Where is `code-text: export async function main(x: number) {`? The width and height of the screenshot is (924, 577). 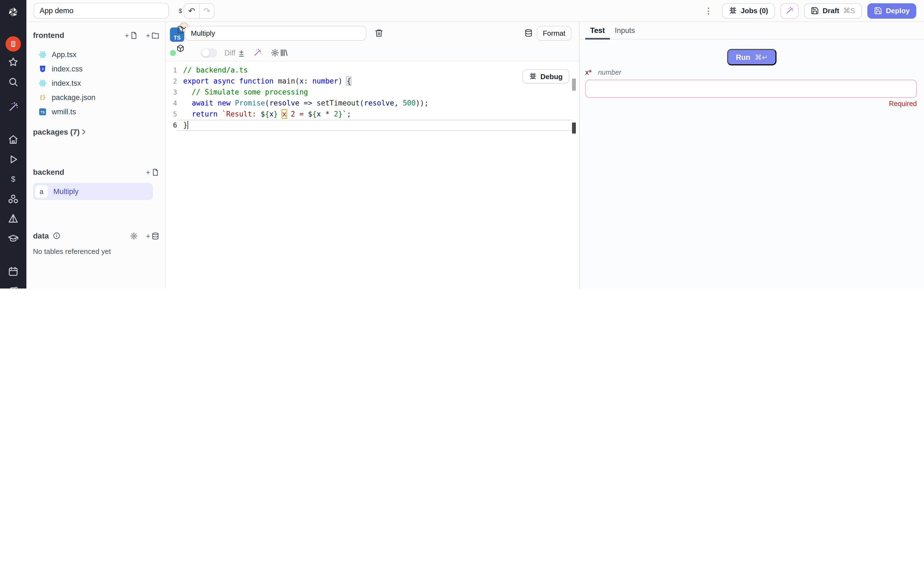
code-text: export async function main(x: number) { is located at coordinates (264, 82).